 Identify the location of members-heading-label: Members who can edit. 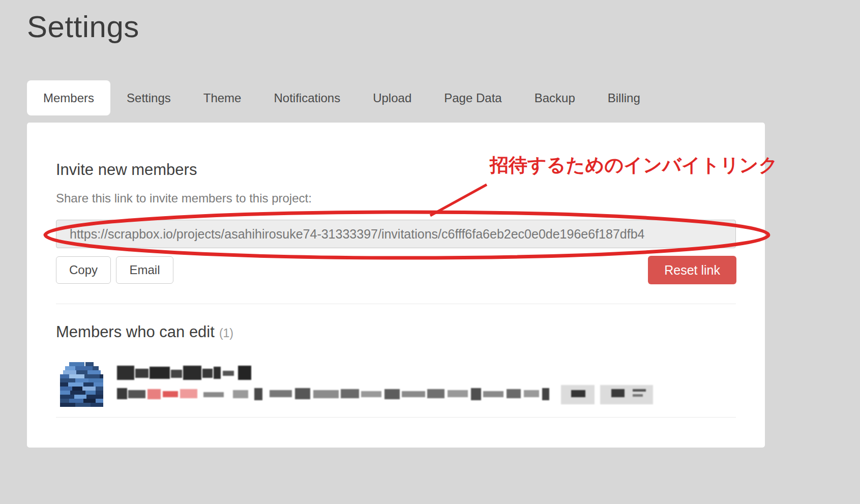
(135, 332).